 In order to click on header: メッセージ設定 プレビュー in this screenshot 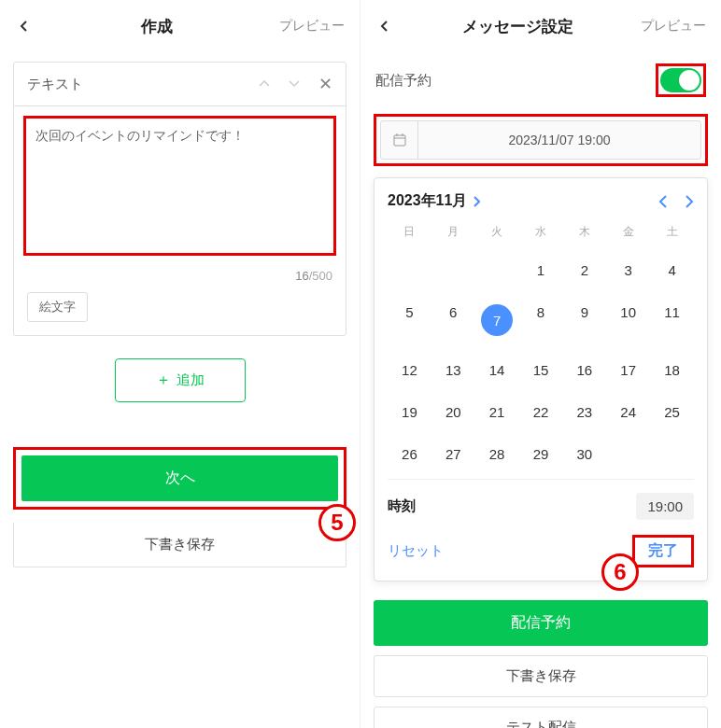, I will do `click(541, 26)`.